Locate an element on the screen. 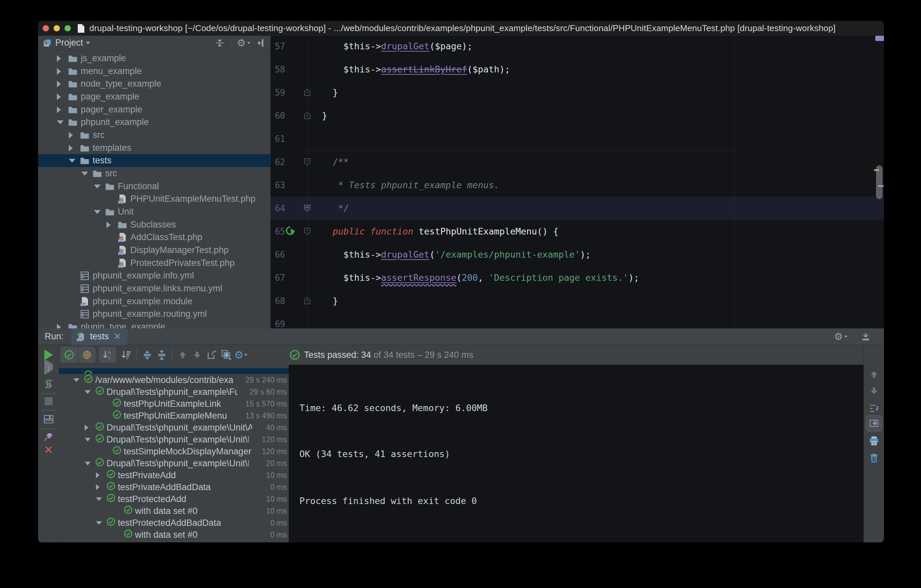 The height and width of the screenshot is (588, 921). previous-failed-test-button is located at coordinates (182, 355).